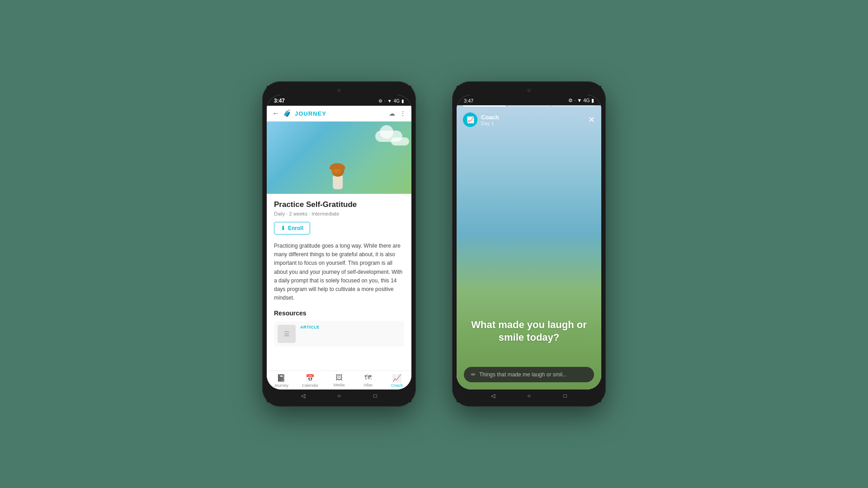 The width and height of the screenshot is (868, 488). I want to click on phone-nav-right: ◁ ○ □, so click(529, 396).